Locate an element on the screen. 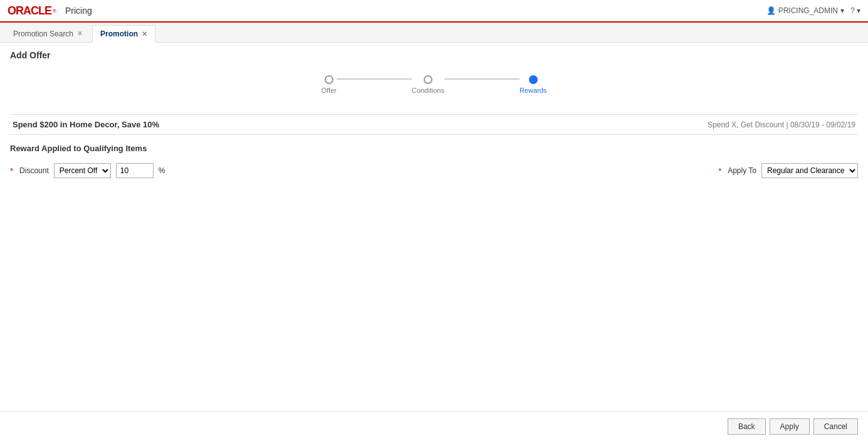 Image resolution: width=868 pixels, height=441 pixels. step-offer-circle is located at coordinates (329, 80).